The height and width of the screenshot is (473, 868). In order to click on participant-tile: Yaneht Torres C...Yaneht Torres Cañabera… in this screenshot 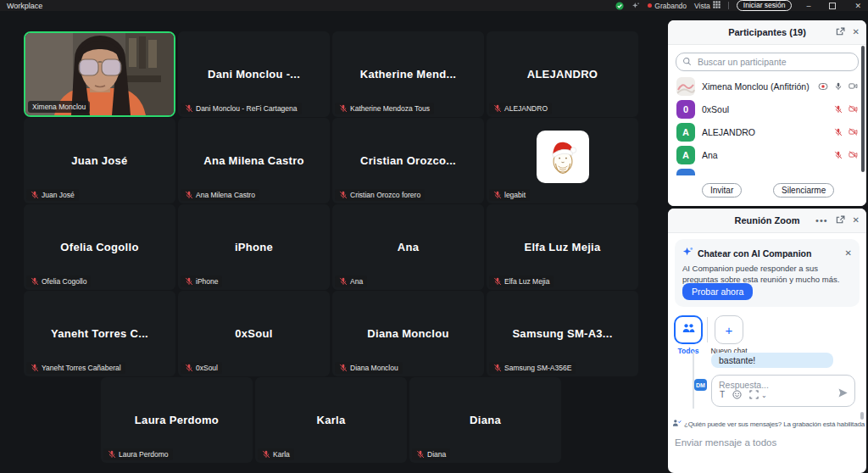, I will do `click(100, 334)`.